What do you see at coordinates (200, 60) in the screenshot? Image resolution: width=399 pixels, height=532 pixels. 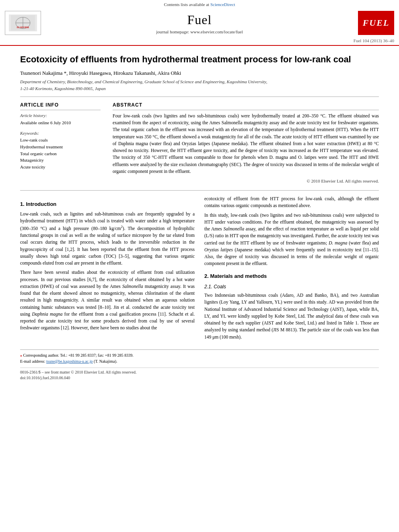 I see `article-title: Ecotoxicity of effluents from hydrotherm…` at bounding box center [200, 60].